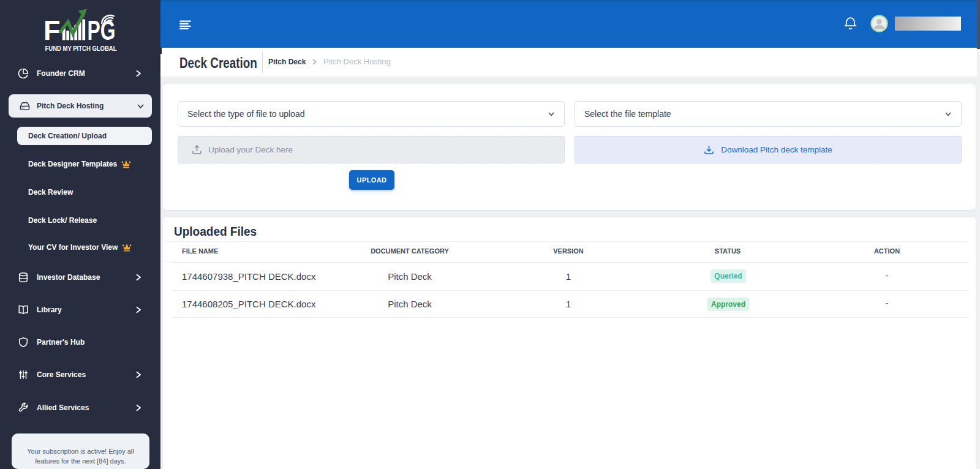  What do you see at coordinates (52, 31) in the screenshot?
I see `svg-text: F` at bounding box center [52, 31].